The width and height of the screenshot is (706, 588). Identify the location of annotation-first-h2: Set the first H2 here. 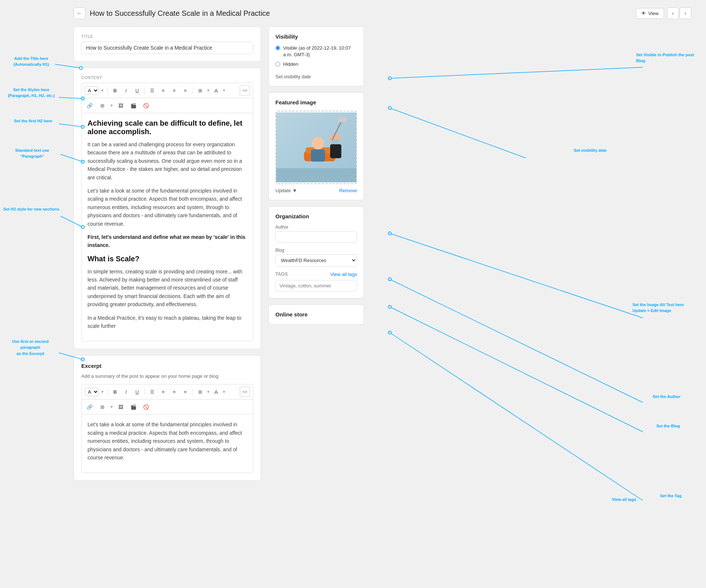
(33, 121).